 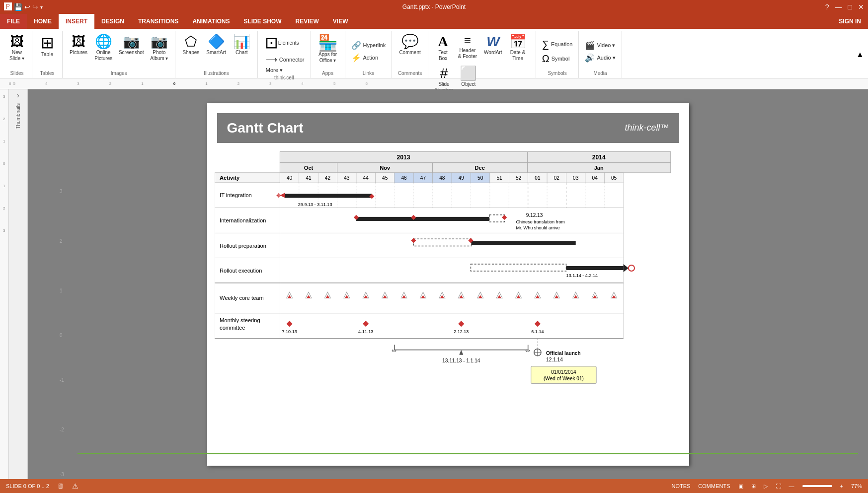 What do you see at coordinates (850, 21) in the screenshot?
I see `sign-in-button: Sign in` at bounding box center [850, 21].